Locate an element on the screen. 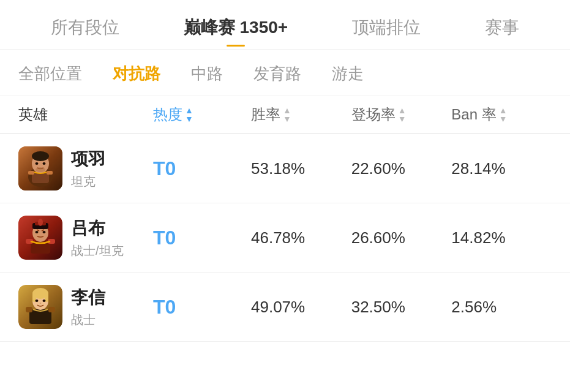 This screenshot has width=570, height=392. hero-type-xiangyu: 坦克 is located at coordinates (88, 181).